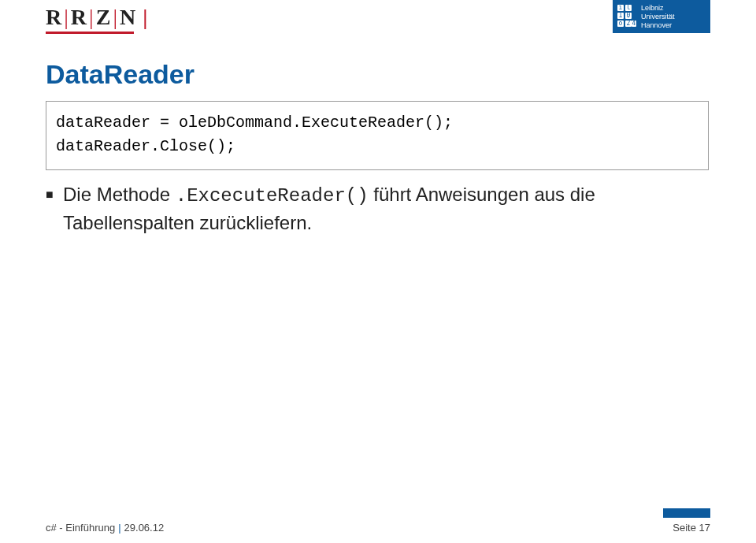 This screenshot has height=543, width=756. I want to click on luh-line: Leibniz, so click(658, 8).